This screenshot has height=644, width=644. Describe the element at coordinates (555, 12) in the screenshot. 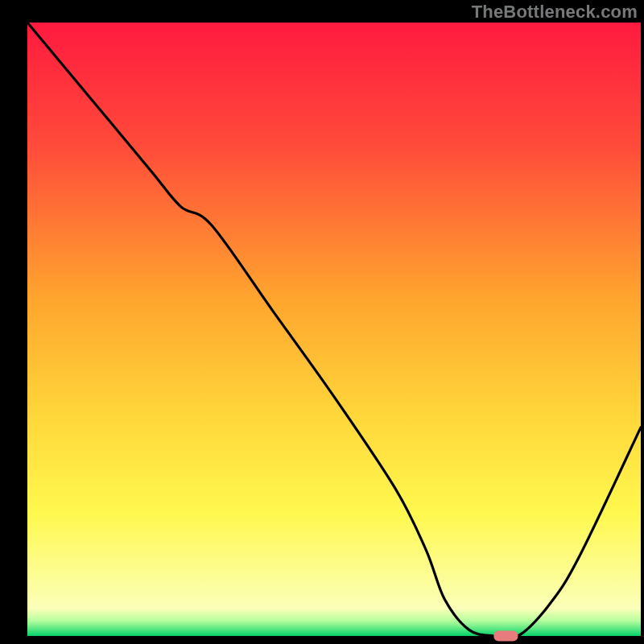

I see `watermark-text: TheBottleneck.com` at that location.